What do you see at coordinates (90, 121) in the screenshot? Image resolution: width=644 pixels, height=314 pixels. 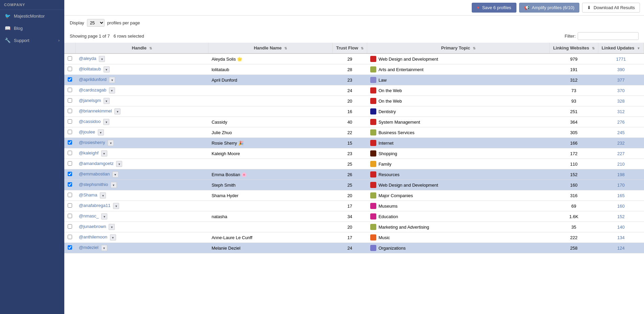 I see `handle-link: @cassidoo` at bounding box center [90, 121].